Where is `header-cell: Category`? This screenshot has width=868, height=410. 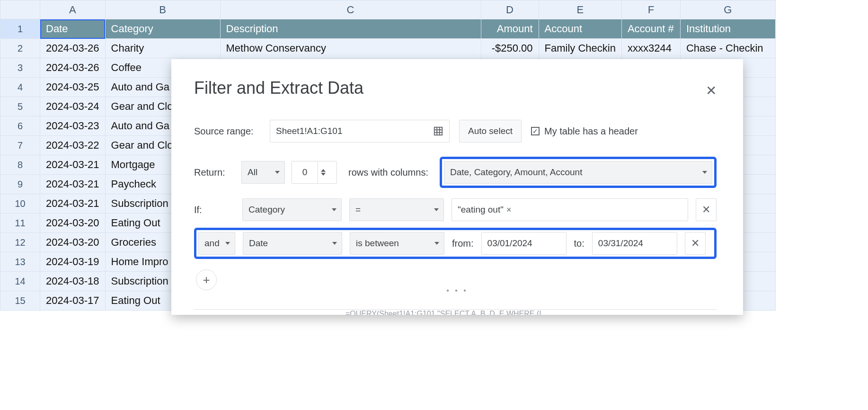 header-cell: Category is located at coordinates (163, 29).